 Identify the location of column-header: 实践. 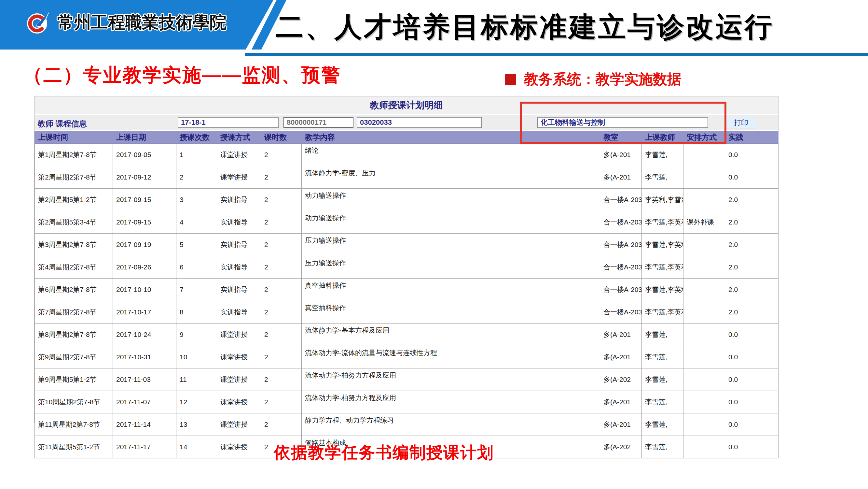
(752, 138).